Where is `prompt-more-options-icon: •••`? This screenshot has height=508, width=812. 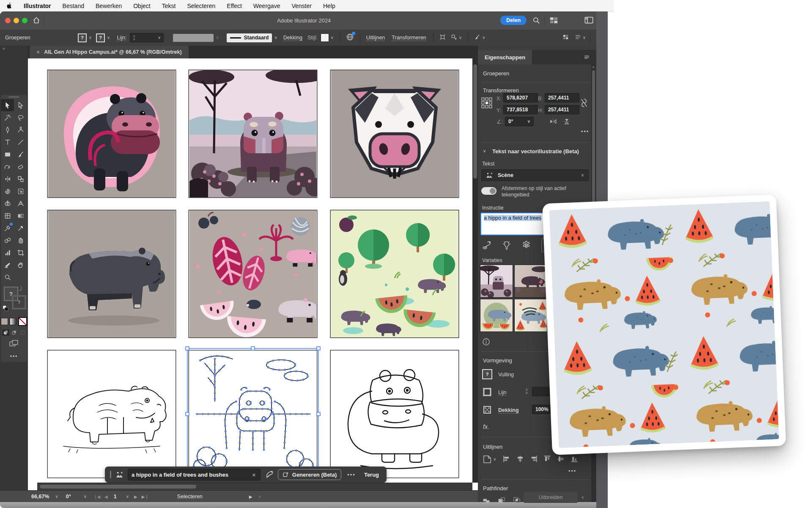
prompt-more-options-icon: ••• is located at coordinates (351, 475).